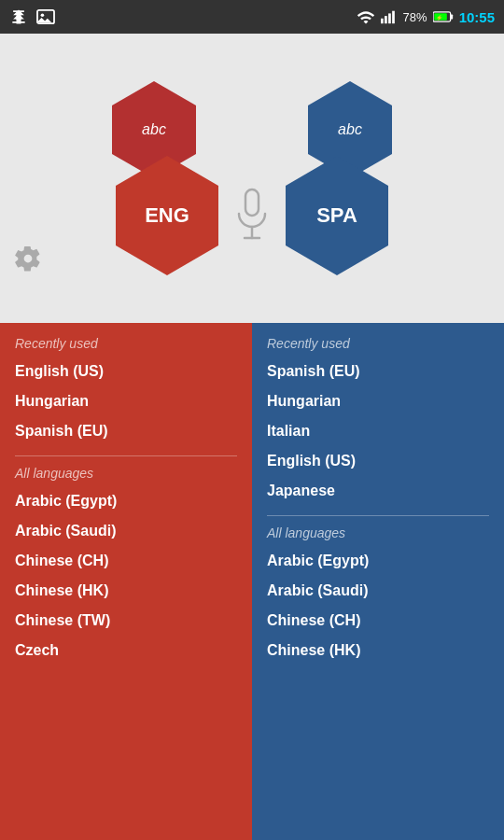  What do you see at coordinates (126, 531) in the screenshot?
I see `left-lang-arabic-saudi: Arabic (Saudi)` at bounding box center [126, 531].